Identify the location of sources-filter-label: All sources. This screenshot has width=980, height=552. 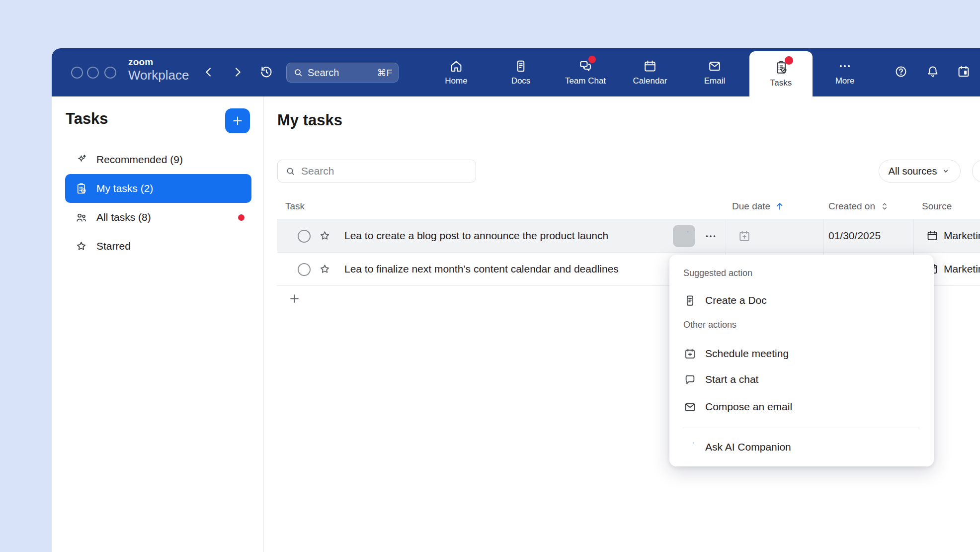
(913, 171).